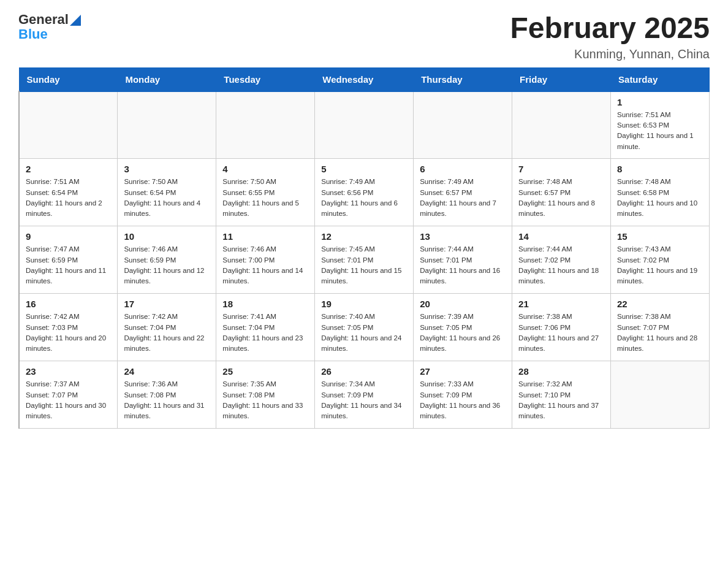 The width and height of the screenshot is (728, 563). Describe the element at coordinates (660, 197) in the screenshot. I see `day-info: Sunrise: 7:48 AMSunset: 6:58 PMDaylight:…` at that location.